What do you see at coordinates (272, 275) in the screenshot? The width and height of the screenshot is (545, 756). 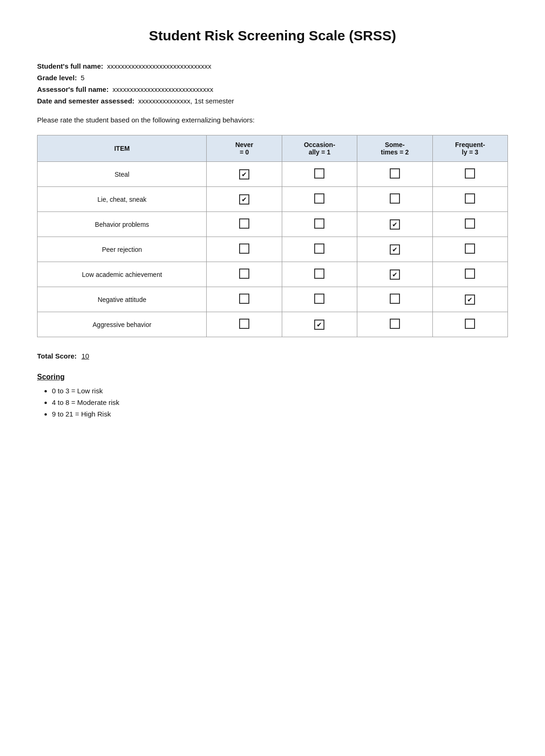 I see `table-row: Low academic achievement` at bounding box center [272, 275].